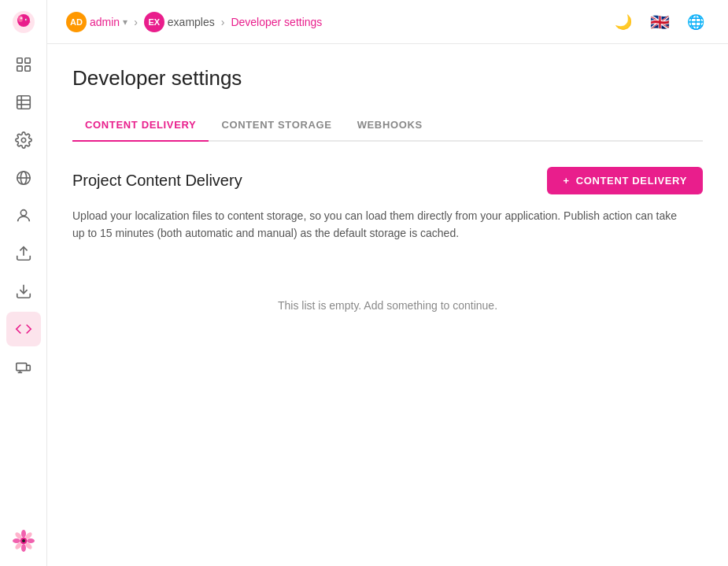 The width and height of the screenshot is (728, 566). Describe the element at coordinates (387, 305) in the screenshot. I see `empty-state: This list is empty. Add something to con…` at that location.